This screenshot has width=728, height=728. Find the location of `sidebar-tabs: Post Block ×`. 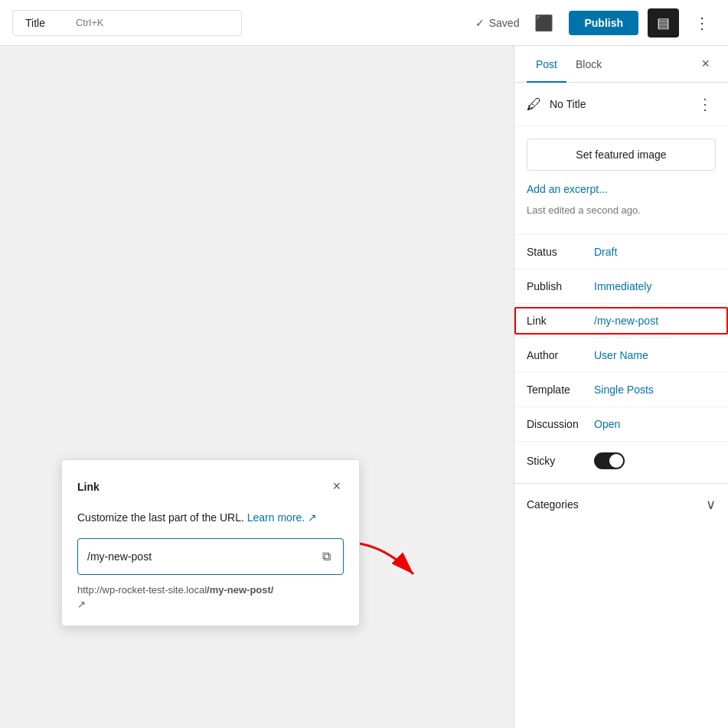

sidebar-tabs: Post Block × is located at coordinates (622, 64).